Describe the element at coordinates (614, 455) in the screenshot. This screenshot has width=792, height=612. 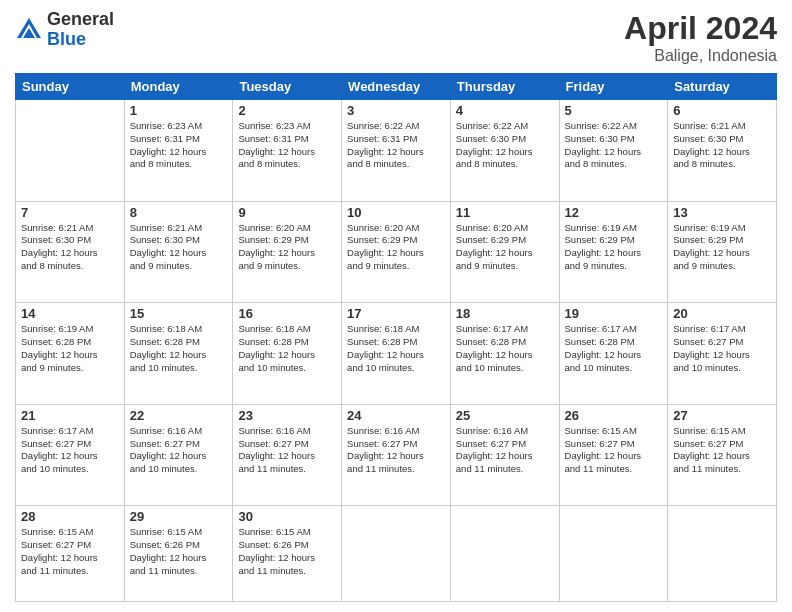
I see `calendar-cell: 26Sunrise: 6:15 AMSunset: 6:27 PMDayligh…` at that location.